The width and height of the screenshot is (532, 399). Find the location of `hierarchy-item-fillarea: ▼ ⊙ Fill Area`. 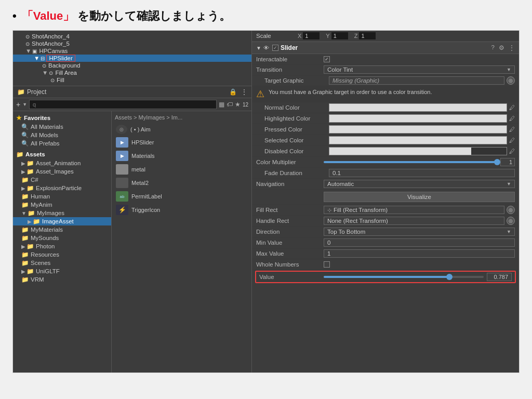

hierarchy-item-fillarea: ▼ ⊙ Fill Area is located at coordinates (132, 73).